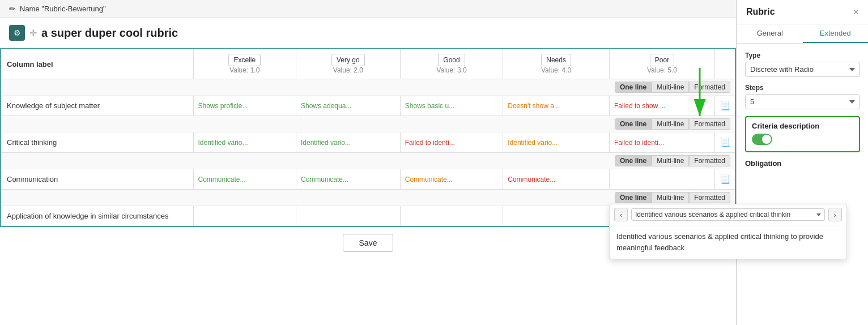  I want to click on col-verygo-value: Value: 2.0, so click(348, 70).